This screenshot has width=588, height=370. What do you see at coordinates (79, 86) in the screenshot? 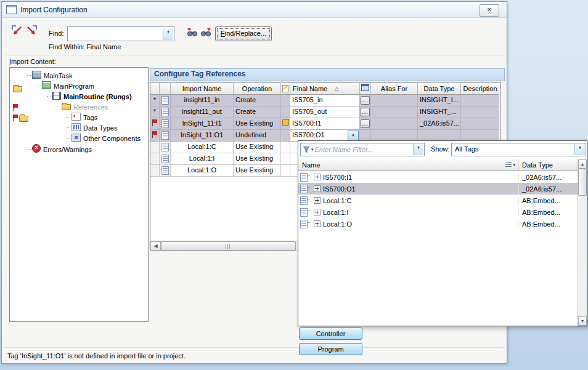
I see `tree-item-mainprogram: MainProgram` at bounding box center [79, 86].